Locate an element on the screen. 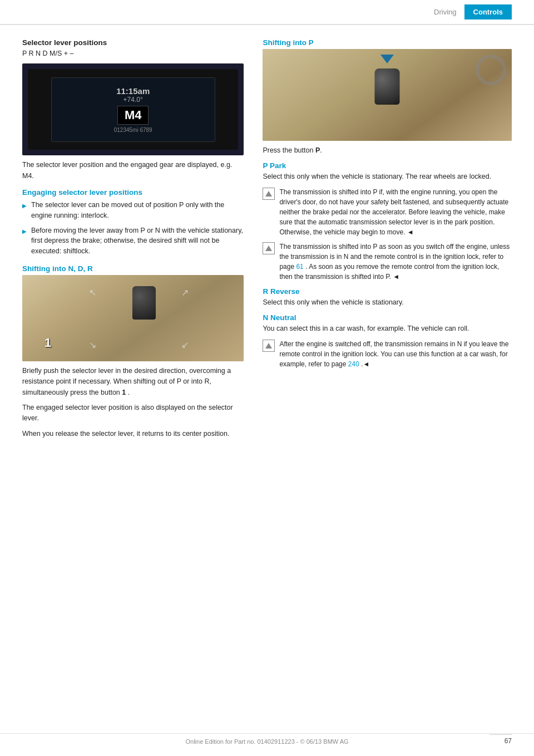 The width and height of the screenshot is (534, 756). footer: Online Edition for Part no. 01402911223 … is located at coordinates (267, 739).